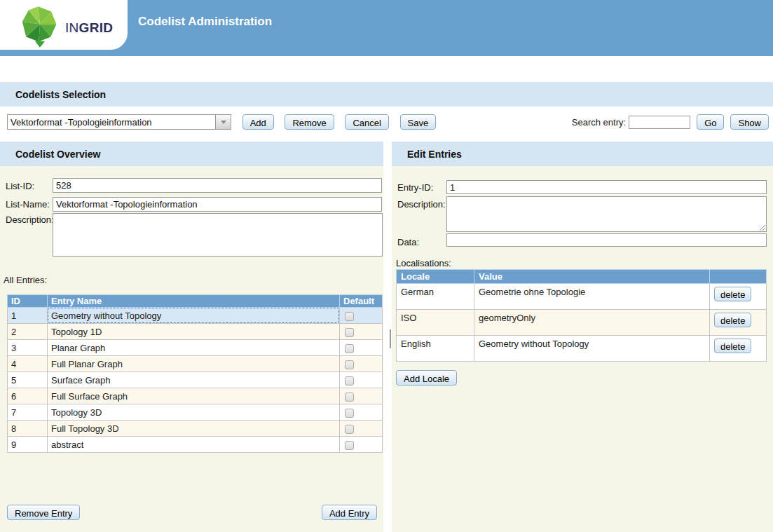  Describe the element at coordinates (193, 429) in the screenshot. I see `entry-name-cell: Full Topology 3D` at that location.